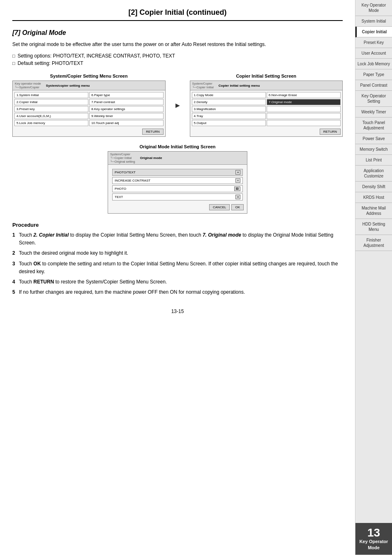  Describe the element at coordinates (374, 43) in the screenshot. I see `sidebar-item-preset-key: Preset Key` at that location.